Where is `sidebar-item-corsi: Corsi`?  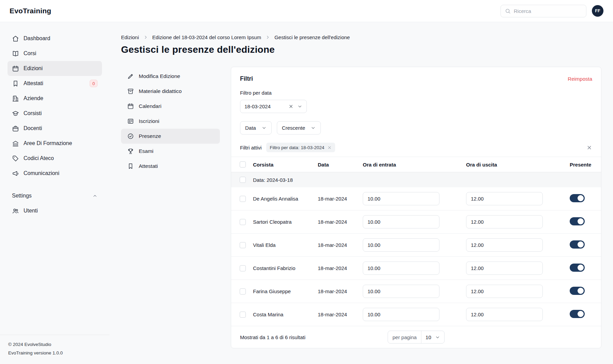 sidebar-item-corsi: Corsi is located at coordinates (55, 53).